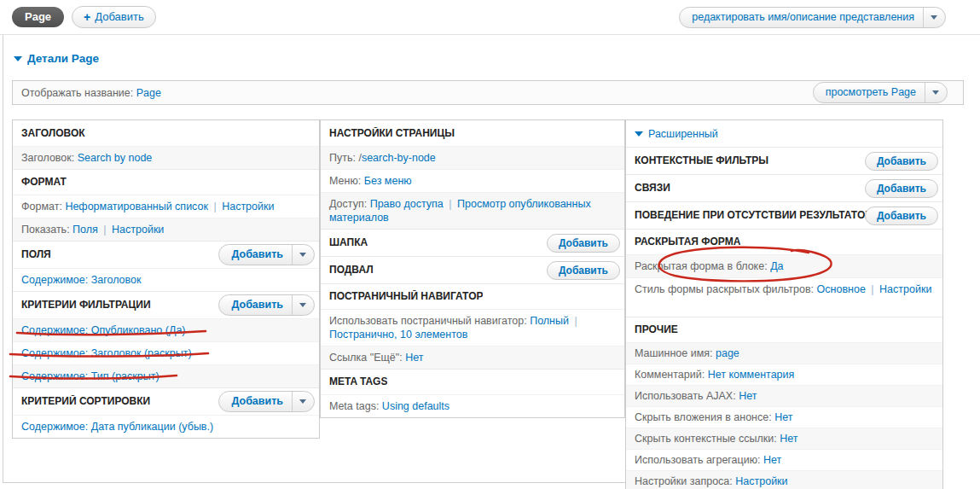 The width and height of the screenshot is (980, 489). What do you see at coordinates (165, 401) in the screenshot?
I see `section-sort-header: КРИТЕРИЙ СОРТИРОВКИ Добавить` at bounding box center [165, 401].